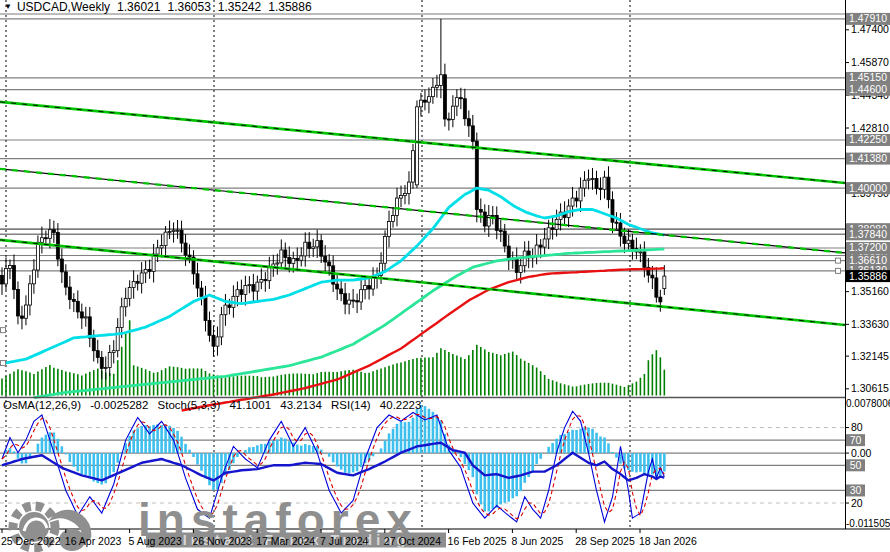 Image resolution: width=890 pixels, height=552 pixels. Describe the element at coordinates (868, 524) in the screenshot. I see `osma-min-label: -0.011505` at that location.